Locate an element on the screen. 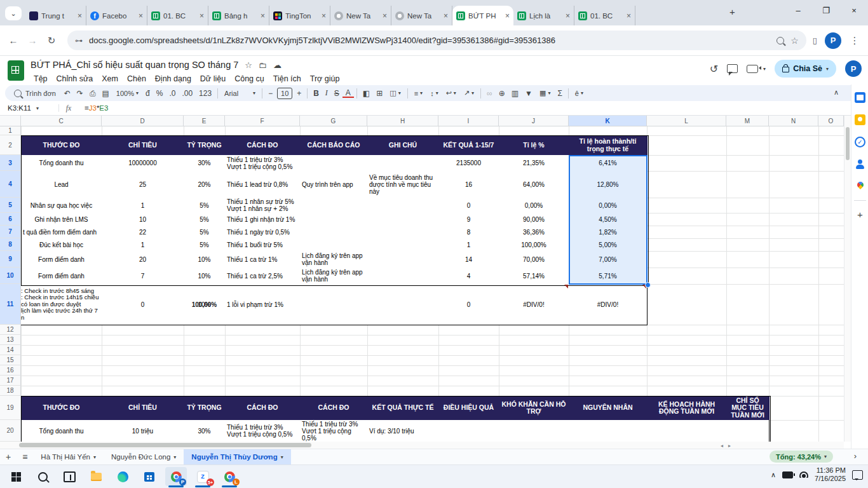 This screenshot has height=488, width=868. share-button: Chia Sẻ ▾ is located at coordinates (806, 69).